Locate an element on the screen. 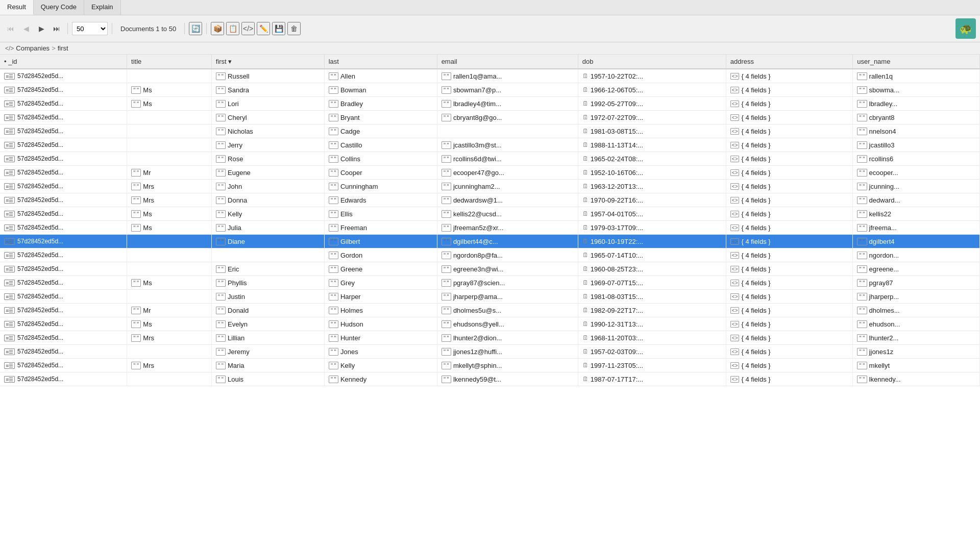  col-header-username: user_name is located at coordinates (917, 62).